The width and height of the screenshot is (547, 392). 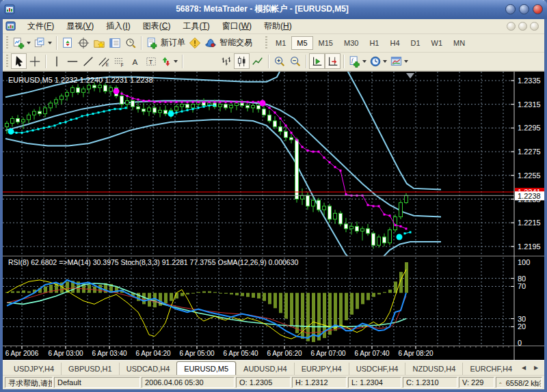 I want to click on periods-button, so click(x=378, y=61).